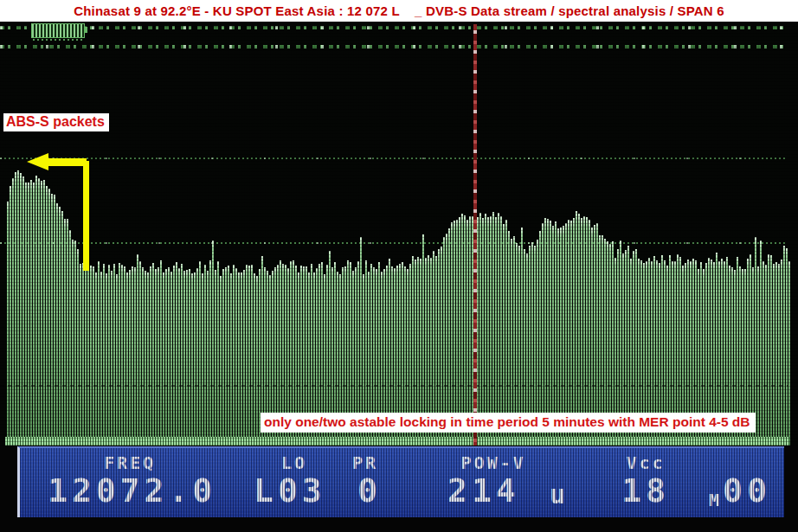  What do you see at coordinates (130, 462) in the screenshot?
I see `freq-label: FREQ` at bounding box center [130, 462].